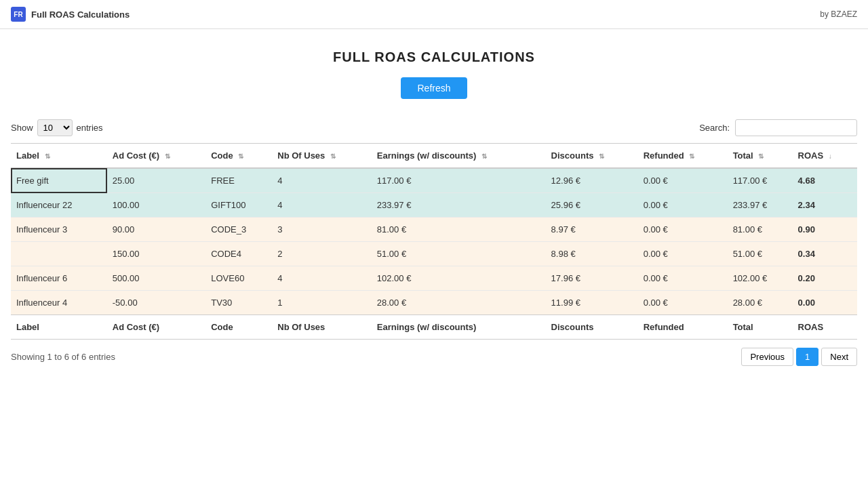 This screenshot has width=868, height=488. What do you see at coordinates (57, 127) in the screenshot?
I see `show-entries-group: Show 10 25 50 100 entries` at bounding box center [57, 127].